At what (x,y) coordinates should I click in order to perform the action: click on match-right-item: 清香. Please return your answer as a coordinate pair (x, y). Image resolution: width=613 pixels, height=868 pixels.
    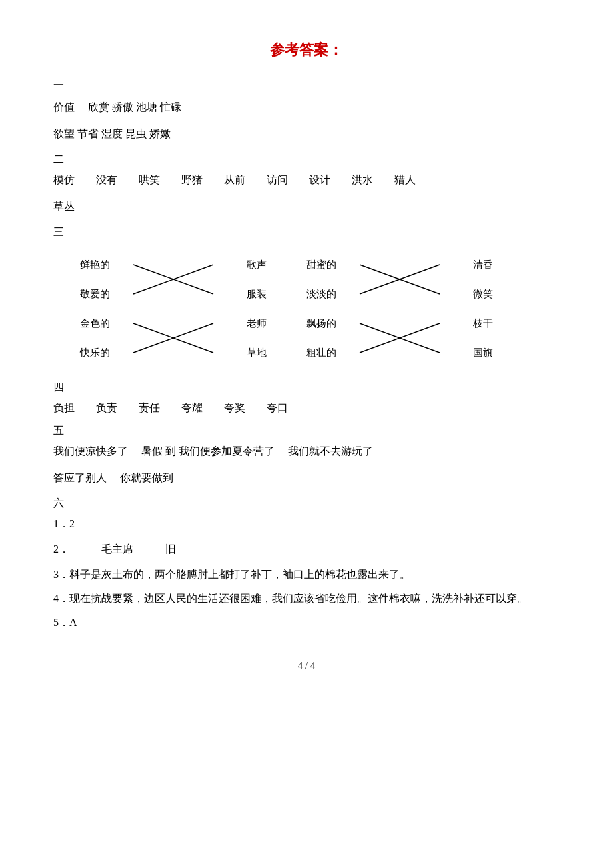
    Looking at the image, I should click on (483, 265).